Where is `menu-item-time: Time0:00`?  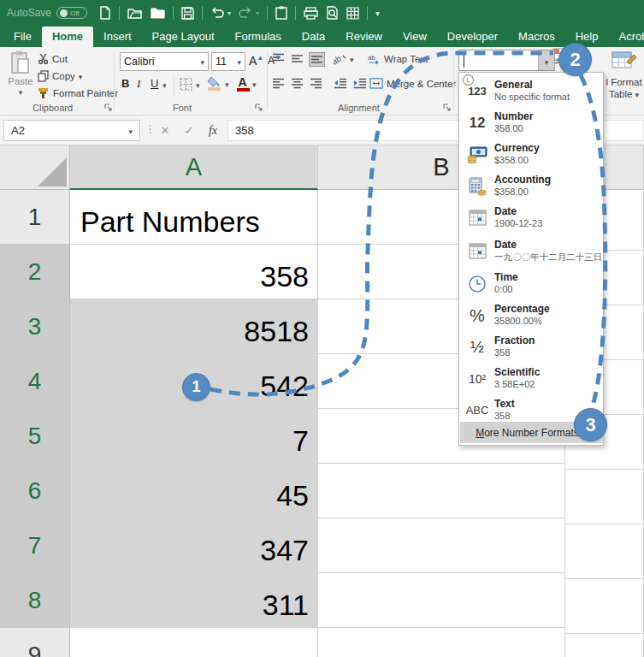 menu-item-time: Time0:00 is located at coordinates (531, 284).